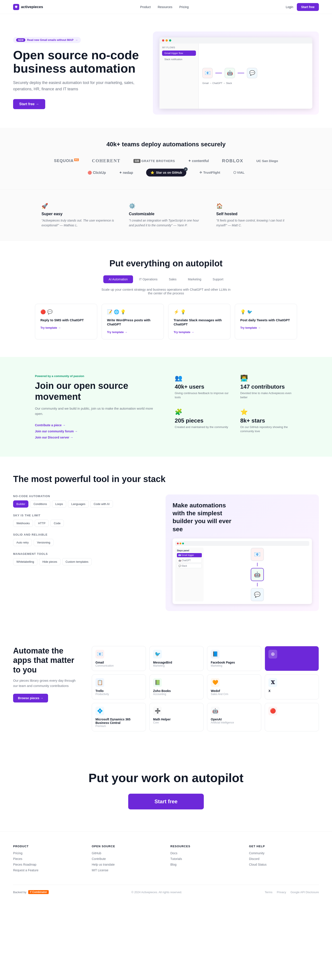 The width and height of the screenshot is (332, 980). What do you see at coordinates (77, 40) in the screenshot?
I see `badge-arrow-icon: →` at bounding box center [77, 40].